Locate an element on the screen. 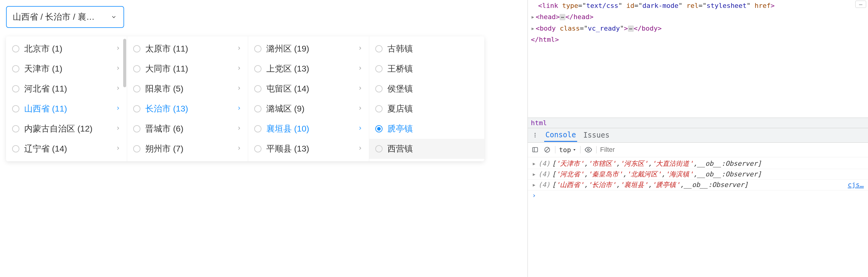 The image size is (868, 277). cascader-option: 襄垣县 (10) is located at coordinates (309, 129).